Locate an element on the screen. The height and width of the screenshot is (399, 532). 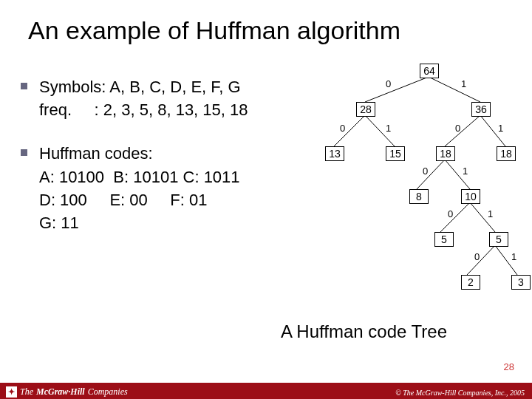
tree-node: 15 is located at coordinates (395, 154).